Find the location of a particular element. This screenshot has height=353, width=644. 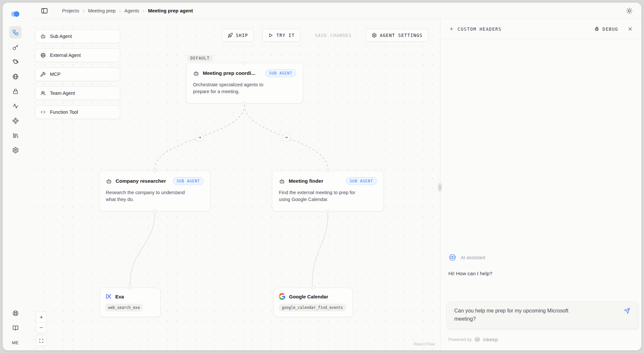

node-description: Find the external meeting to prep for us… is located at coordinates (322, 196).